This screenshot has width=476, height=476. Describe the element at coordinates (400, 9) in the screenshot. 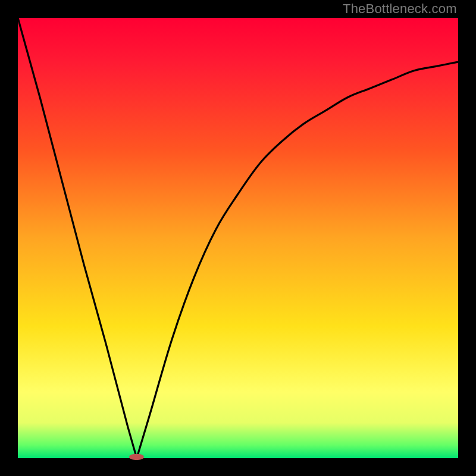

I see `attribution-text: TheBottleneck.com` at that location.